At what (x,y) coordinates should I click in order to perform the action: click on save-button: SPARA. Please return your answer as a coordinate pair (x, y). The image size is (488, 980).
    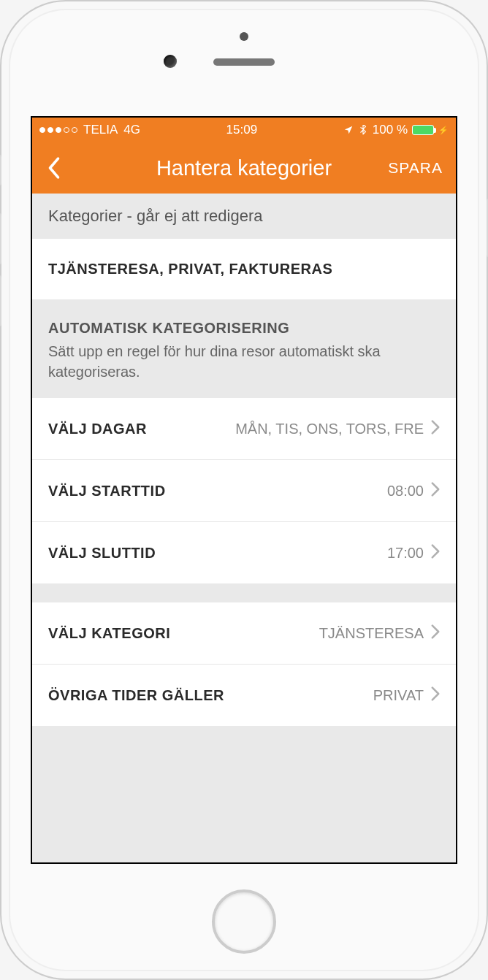
    Looking at the image, I should click on (422, 168).